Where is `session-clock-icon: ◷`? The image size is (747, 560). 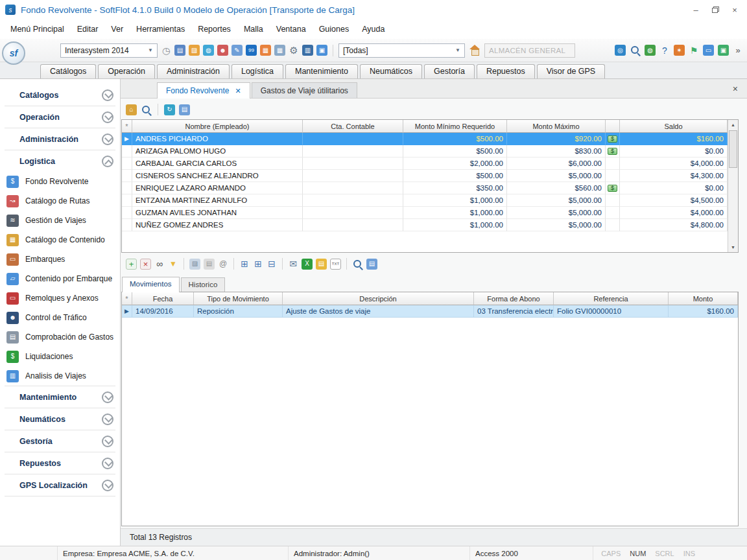
session-clock-icon: ◷ is located at coordinates (166, 51).